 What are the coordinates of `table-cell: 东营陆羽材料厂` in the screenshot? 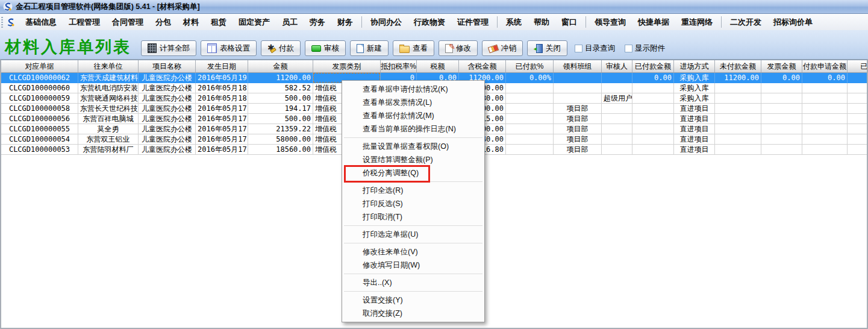 It's located at (108, 149).